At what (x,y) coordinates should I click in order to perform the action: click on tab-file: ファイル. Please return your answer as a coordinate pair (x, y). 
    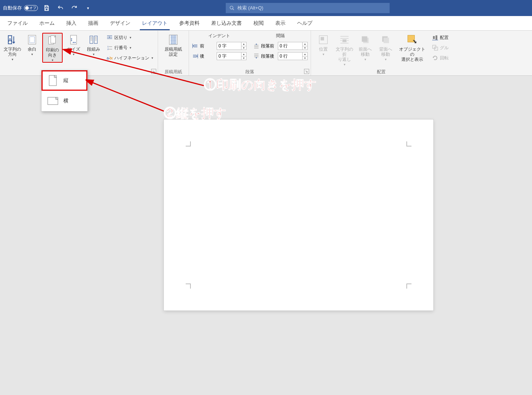
    Looking at the image, I should click on (17, 23).